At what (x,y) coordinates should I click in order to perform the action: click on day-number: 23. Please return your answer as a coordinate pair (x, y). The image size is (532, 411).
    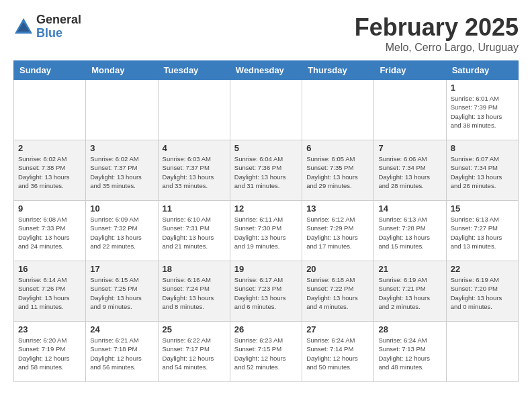
    Looking at the image, I should click on (50, 329).